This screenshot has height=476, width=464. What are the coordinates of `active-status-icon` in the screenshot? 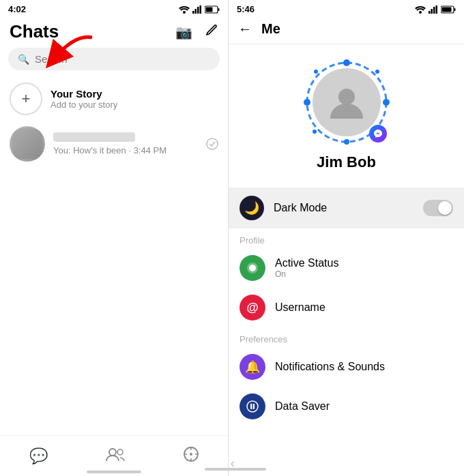 It's located at (252, 268).